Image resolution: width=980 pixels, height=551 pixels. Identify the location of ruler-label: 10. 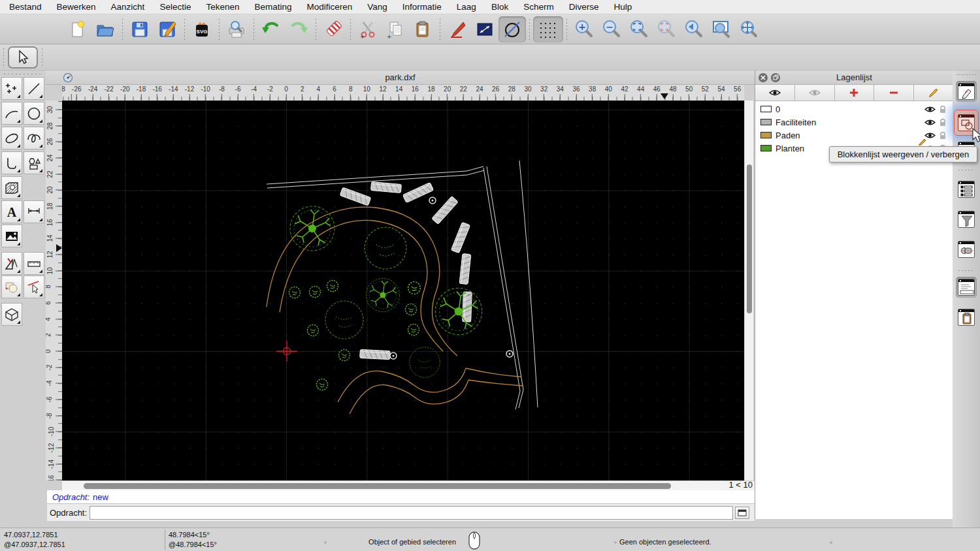
(50, 270).